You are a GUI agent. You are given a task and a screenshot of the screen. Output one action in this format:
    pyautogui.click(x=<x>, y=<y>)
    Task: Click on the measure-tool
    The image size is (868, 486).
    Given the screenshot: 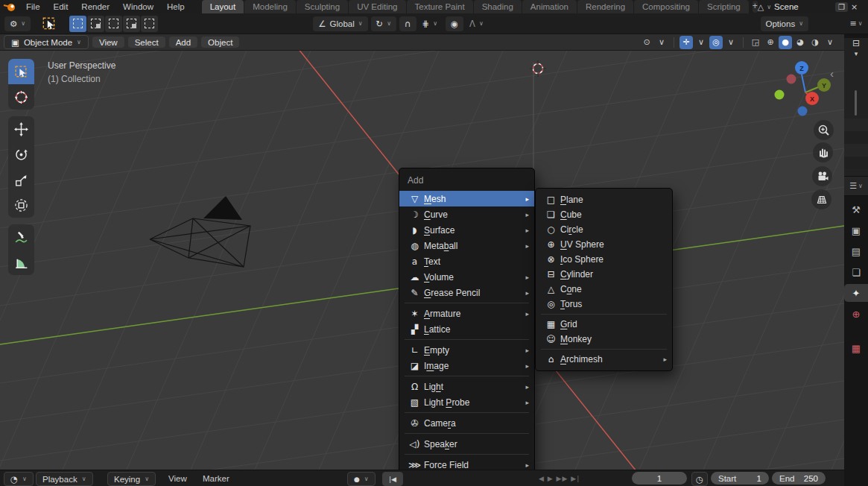 What is the action you would take?
    pyautogui.click(x=21, y=262)
    